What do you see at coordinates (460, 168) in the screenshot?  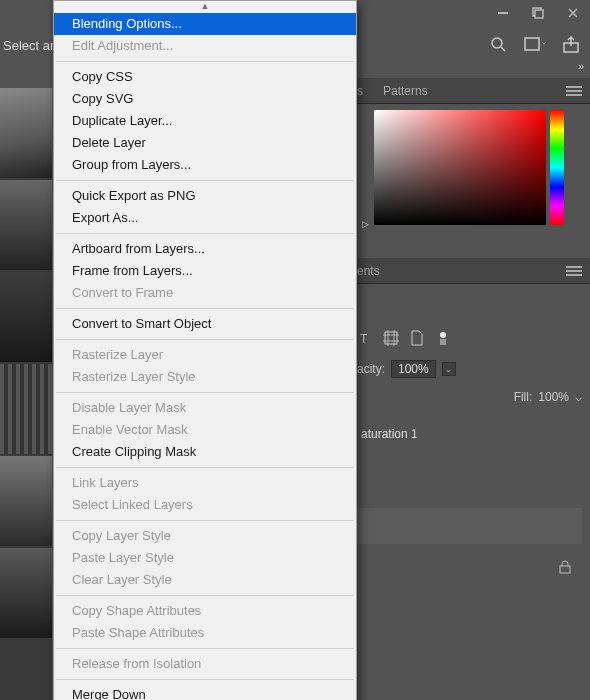 I see `color-saturation-field` at bounding box center [460, 168].